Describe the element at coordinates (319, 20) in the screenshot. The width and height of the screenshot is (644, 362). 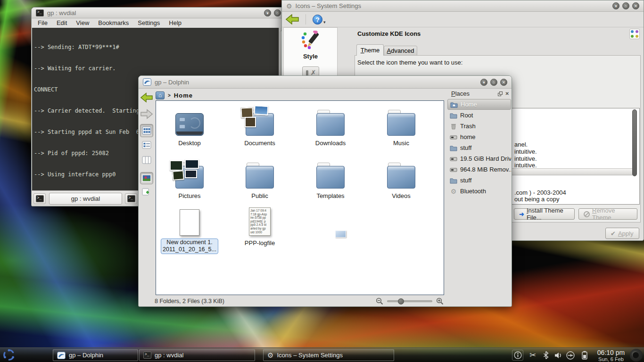
I see `help-button: ? ▾` at that location.